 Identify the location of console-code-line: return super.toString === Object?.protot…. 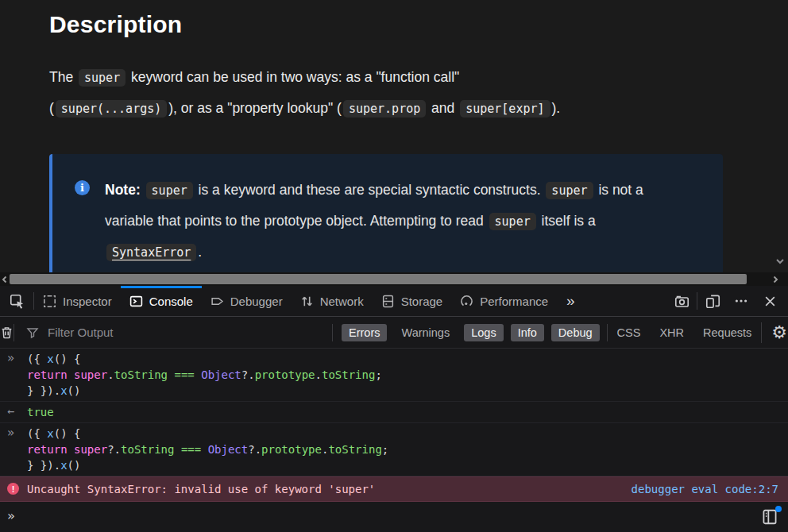
(404, 375).